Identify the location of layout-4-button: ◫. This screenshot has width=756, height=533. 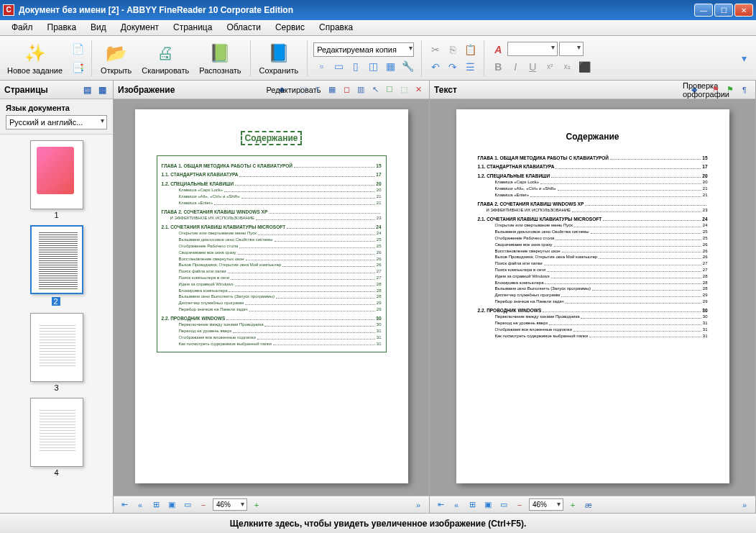
(373, 66).